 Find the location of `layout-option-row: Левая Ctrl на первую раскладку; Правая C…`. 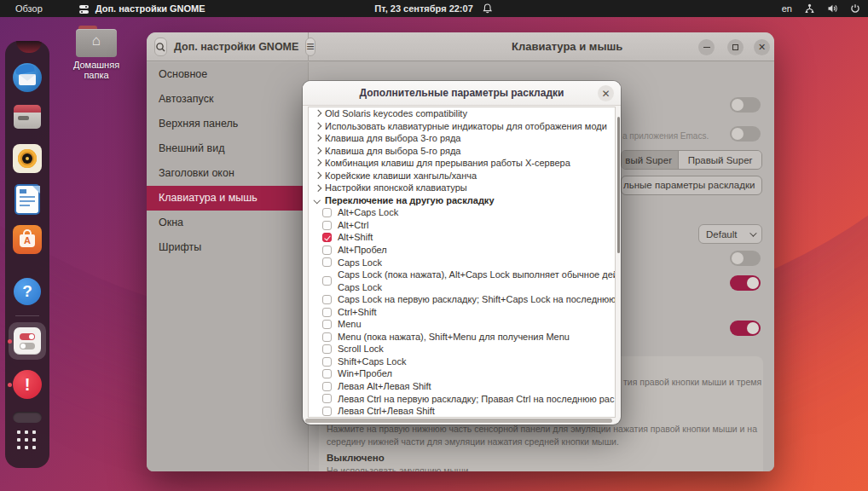

layout-option-row: Левая Ctrl на первую раскладку; Правая C… is located at coordinates (462, 399).